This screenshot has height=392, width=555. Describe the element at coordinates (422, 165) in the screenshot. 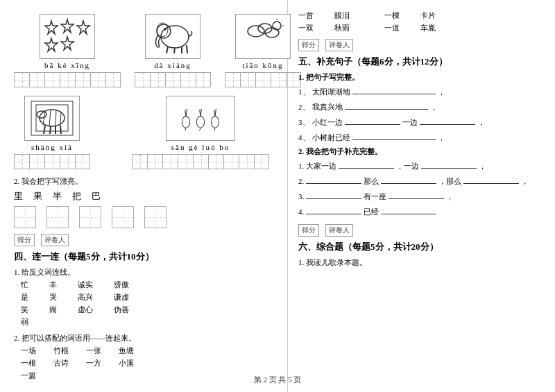

I see `fill-line-5: 1. 大家一边 ，一边 ，` at that location.